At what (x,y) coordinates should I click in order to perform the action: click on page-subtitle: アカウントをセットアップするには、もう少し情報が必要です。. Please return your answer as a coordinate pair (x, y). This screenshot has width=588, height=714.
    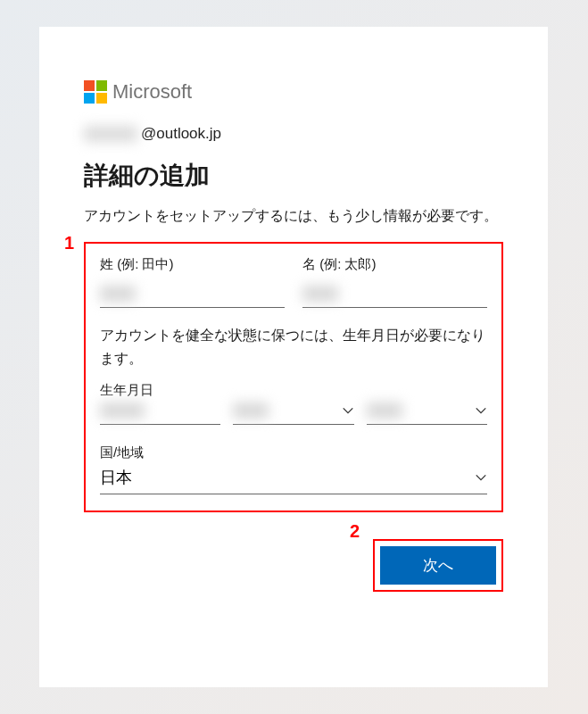
    Looking at the image, I should click on (294, 216).